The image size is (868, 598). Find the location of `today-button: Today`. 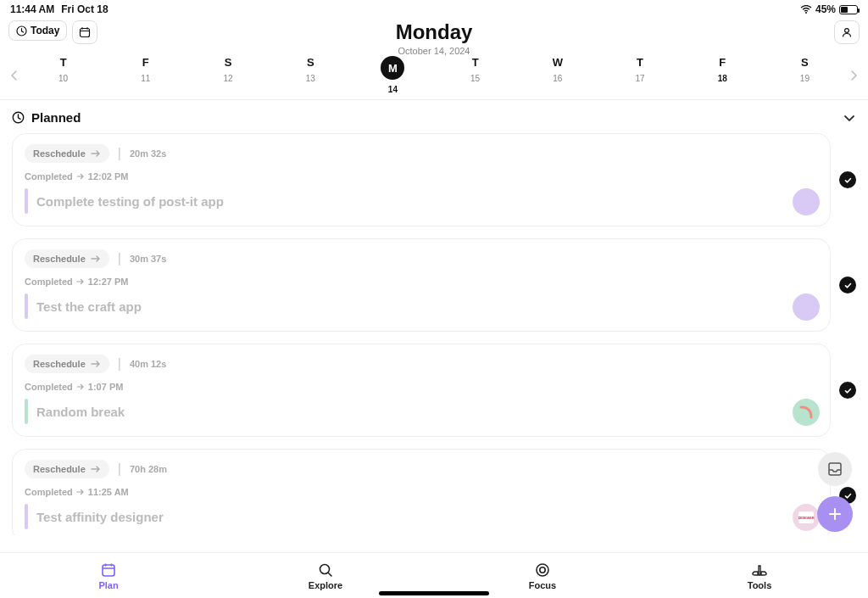

today-button: Today is located at coordinates (37, 31).